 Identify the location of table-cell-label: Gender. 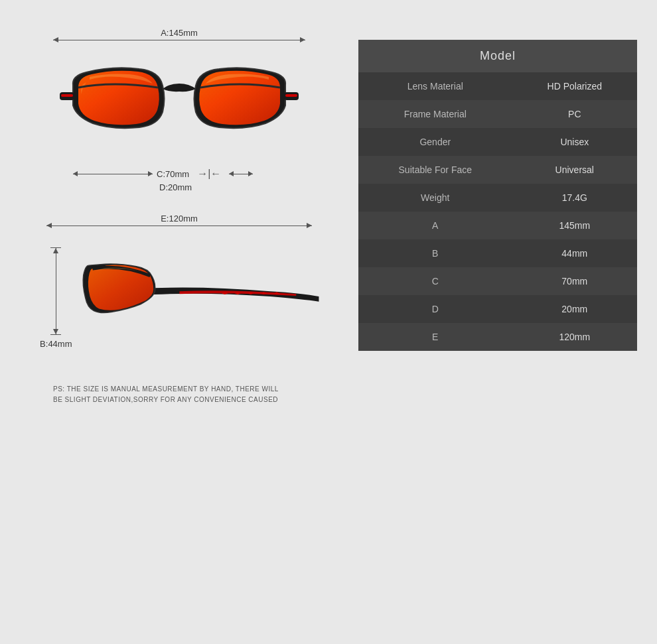
(435, 142).